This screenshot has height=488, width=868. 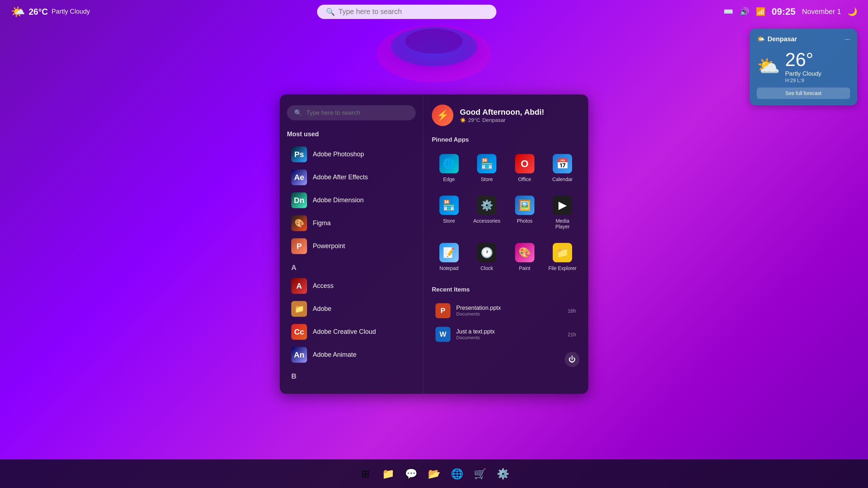 I want to click on decorative-swirl, so click(x=434, y=57).